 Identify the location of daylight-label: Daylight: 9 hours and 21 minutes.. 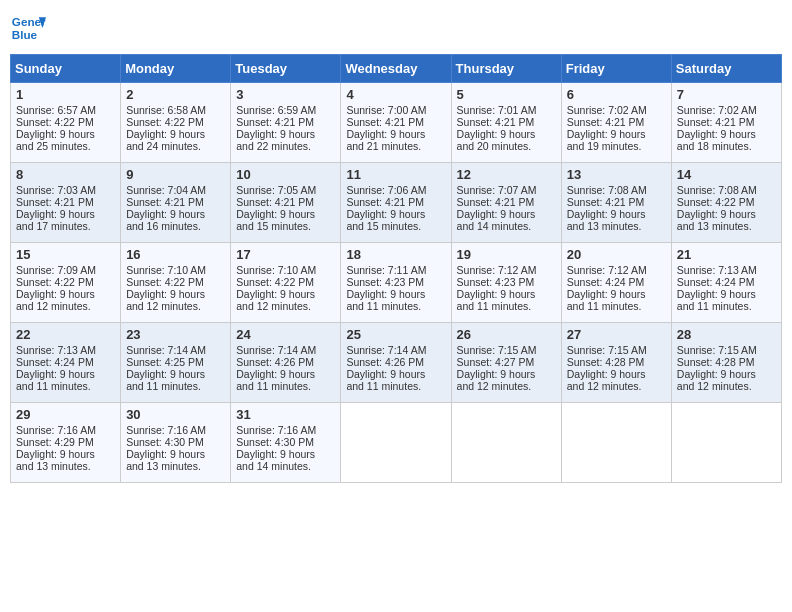
(386, 140).